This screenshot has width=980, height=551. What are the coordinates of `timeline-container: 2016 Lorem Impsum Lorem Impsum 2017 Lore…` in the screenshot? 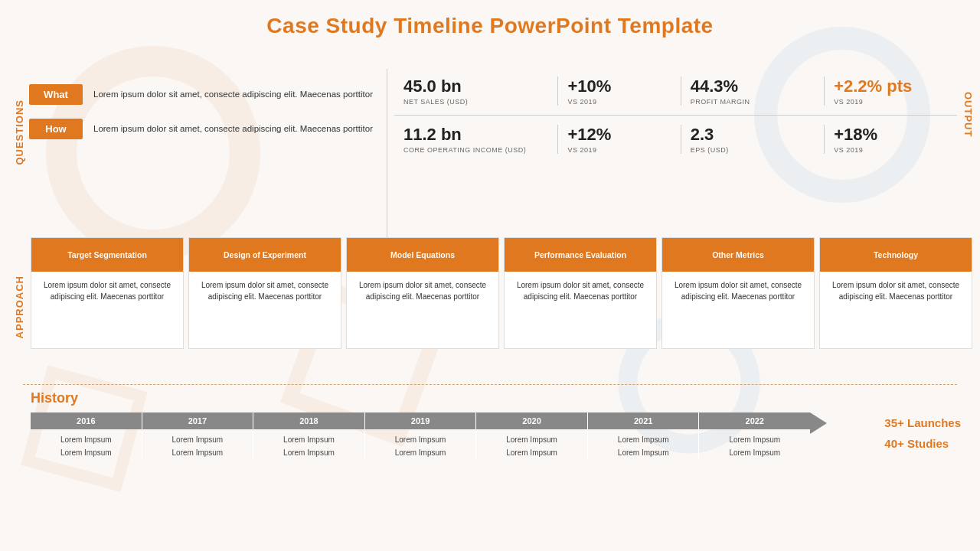 It's located at (429, 436).